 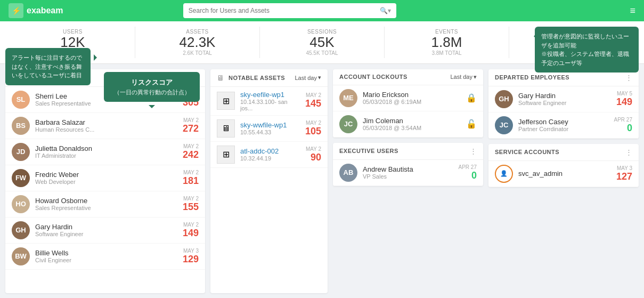 What do you see at coordinates (21, 204) in the screenshot?
I see `avatar: HO` at bounding box center [21, 204].